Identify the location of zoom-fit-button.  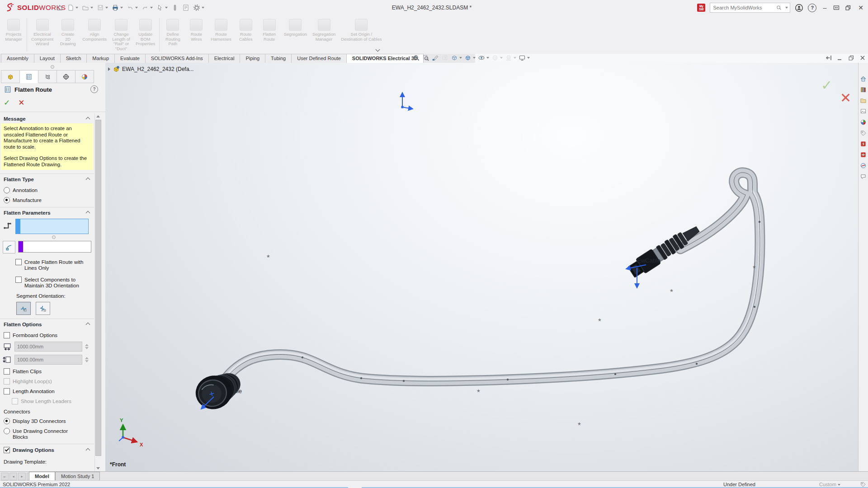
(416, 58).